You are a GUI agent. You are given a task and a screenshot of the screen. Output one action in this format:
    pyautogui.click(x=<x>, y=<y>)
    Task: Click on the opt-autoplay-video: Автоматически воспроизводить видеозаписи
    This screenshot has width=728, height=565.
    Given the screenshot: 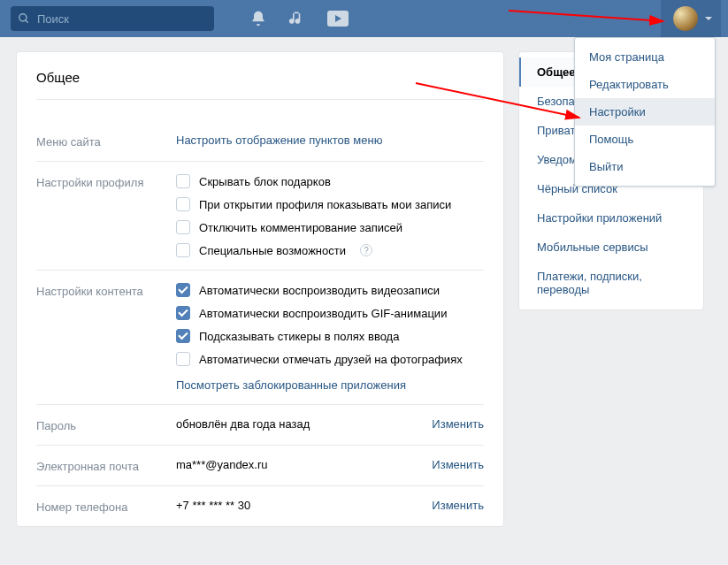 What is the action you would take?
    pyautogui.click(x=330, y=290)
    